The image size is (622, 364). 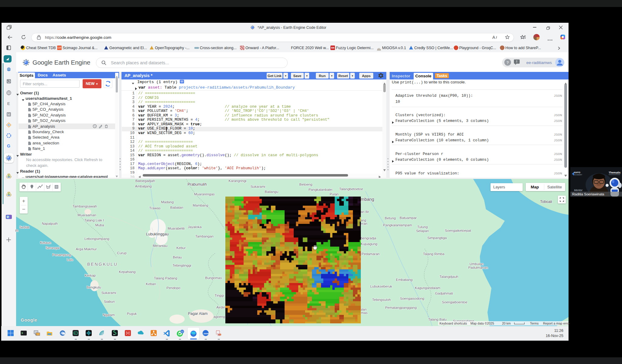 What do you see at coordinates (9, 146) in the screenshot?
I see `svg-text: G` at bounding box center [9, 146].